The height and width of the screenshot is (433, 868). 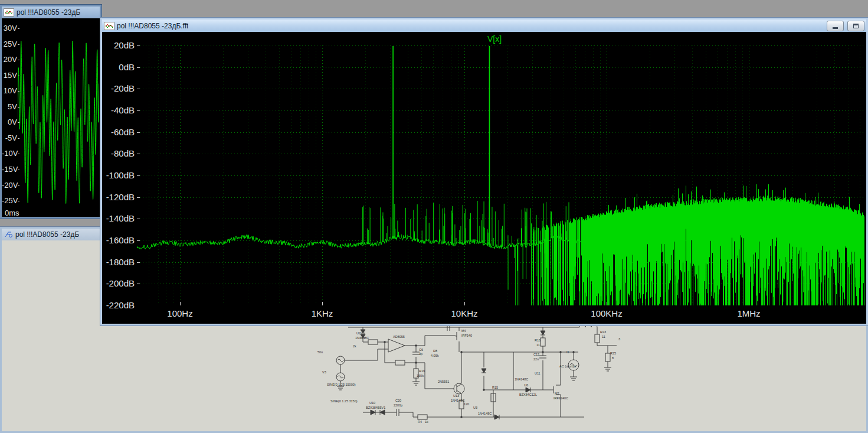 I want to click on scope-x-origin-label: 0ms, so click(x=12, y=213).